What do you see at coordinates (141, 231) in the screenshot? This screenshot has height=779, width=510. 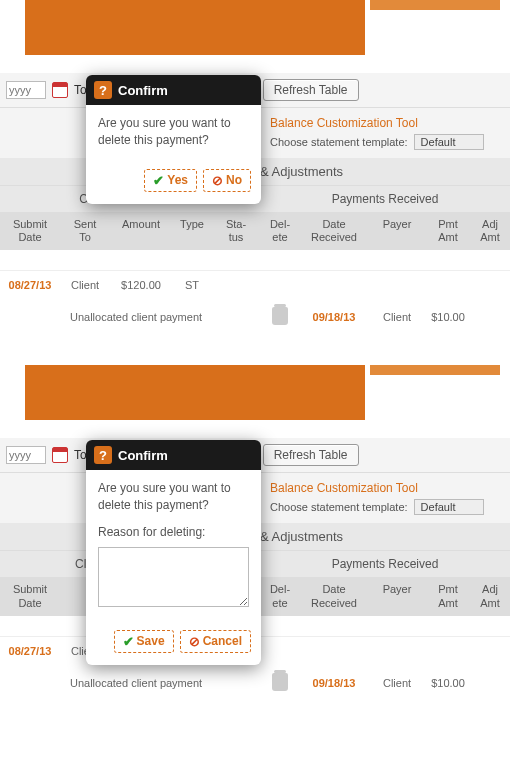 I see `col-amount: Amount` at bounding box center [141, 231].